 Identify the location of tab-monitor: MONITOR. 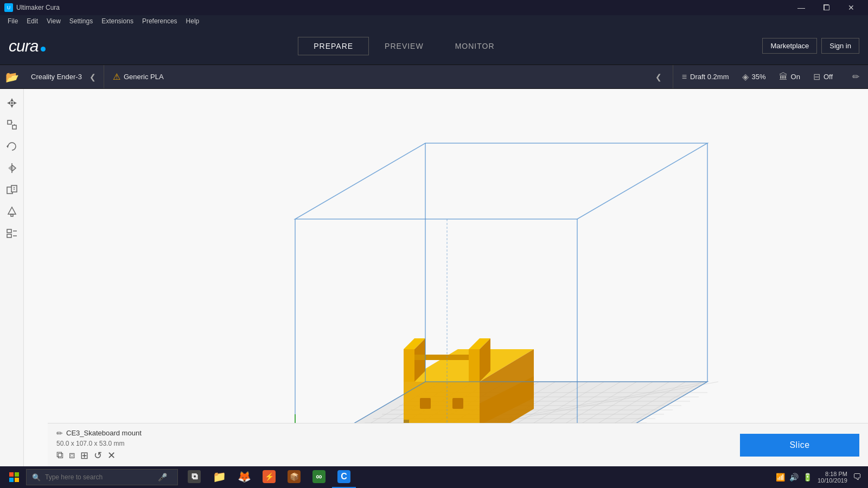
(475, 46).